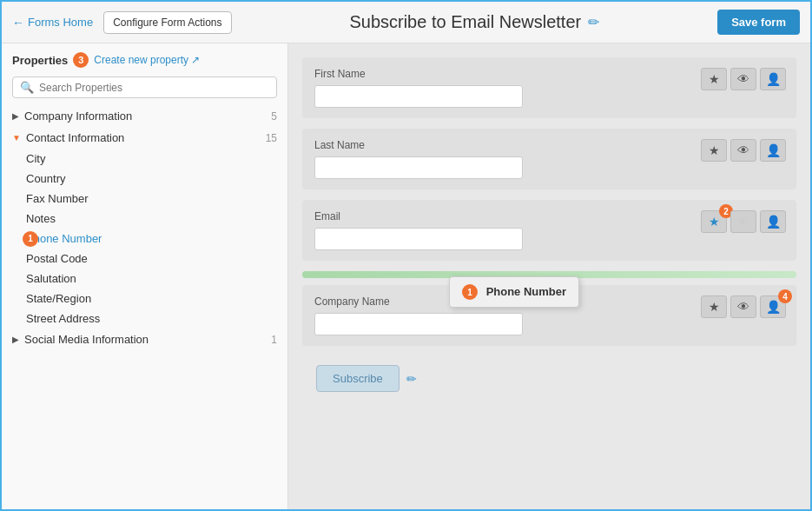 The height and width of the screenshot is (511, 812). What do you see at coordinates (743, 307) in the screenshot?
I see `company-eye-btn: 👁` at bounding box center [743, 307].